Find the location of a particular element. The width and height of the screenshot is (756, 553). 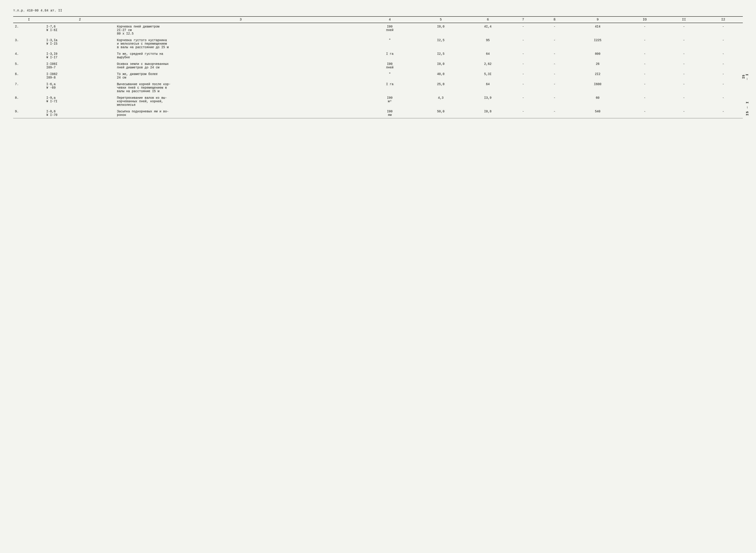

cell-3-9: - is located at coordinates (644, 66).